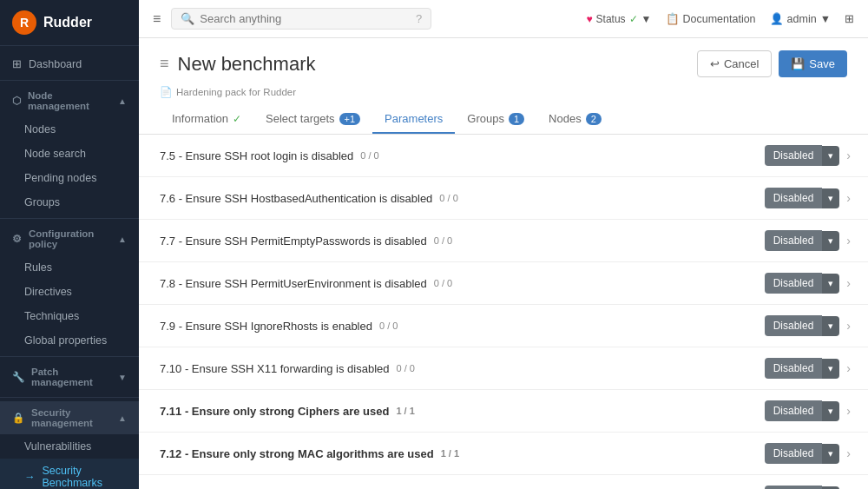 This screenshot has height=489, width=868. I want to click on page-actions: ↩ Cancel 💾 Save, so click(773, 64).